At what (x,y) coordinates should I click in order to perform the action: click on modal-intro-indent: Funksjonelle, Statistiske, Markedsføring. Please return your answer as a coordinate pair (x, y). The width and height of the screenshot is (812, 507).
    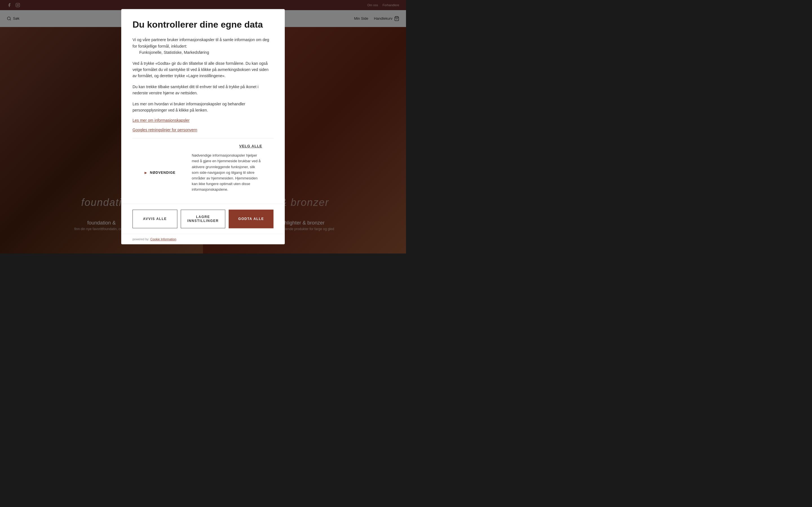
    Looking at the image, I should click on (174, 53).